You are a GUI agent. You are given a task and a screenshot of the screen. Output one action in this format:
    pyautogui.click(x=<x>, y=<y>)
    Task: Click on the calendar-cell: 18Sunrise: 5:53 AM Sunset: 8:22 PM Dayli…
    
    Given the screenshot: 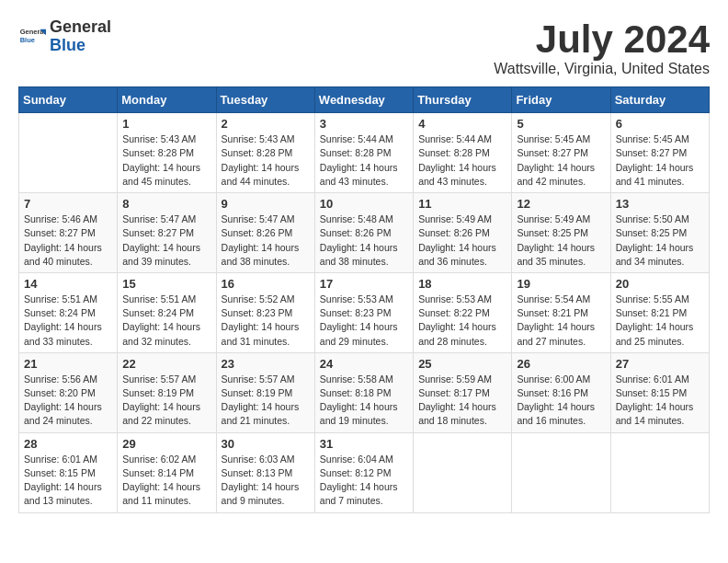 What is the action you would take?
    pyautogui.click(x=463, y=313)
    